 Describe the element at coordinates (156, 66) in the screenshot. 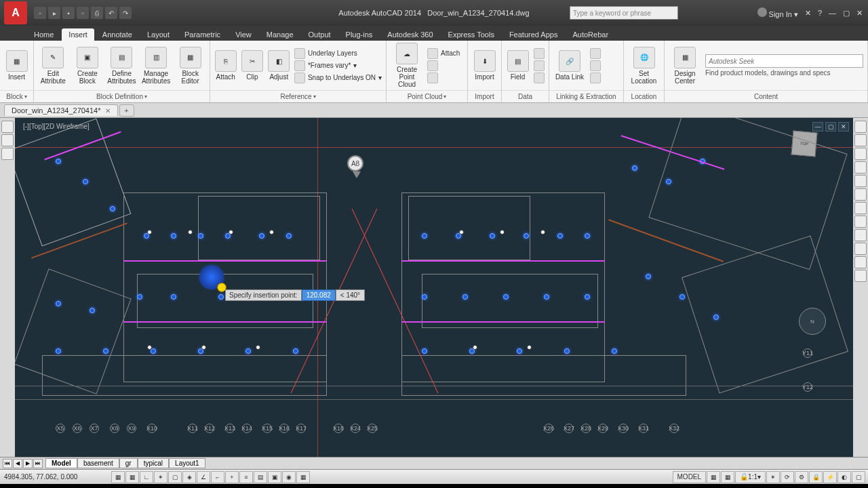

I see `manage-attributes-button: ▥Manage Attributes` at that location.